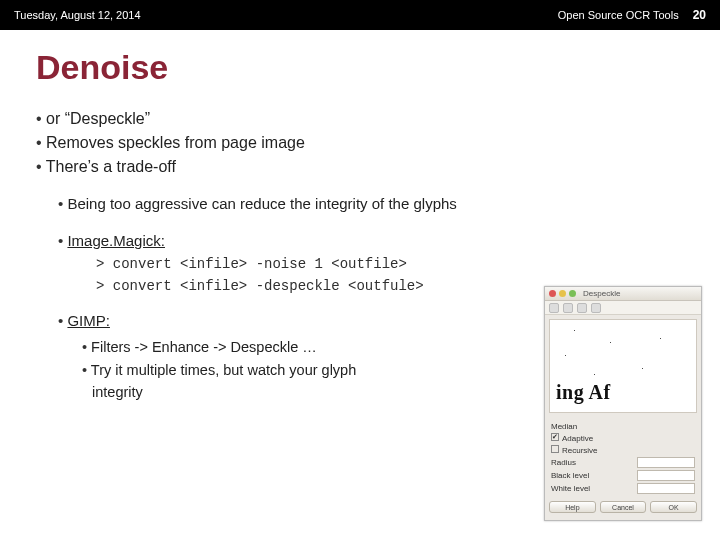  Describe the element at coordinates (562, 294) in the screenshot. I see `min-dot-icon` at that location.